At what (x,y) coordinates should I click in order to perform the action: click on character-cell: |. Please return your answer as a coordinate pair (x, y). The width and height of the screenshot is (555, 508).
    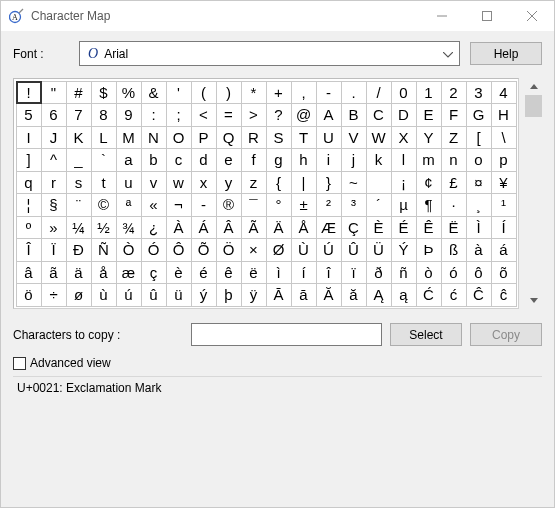
    Looking at the image, I should click on (304, 183).